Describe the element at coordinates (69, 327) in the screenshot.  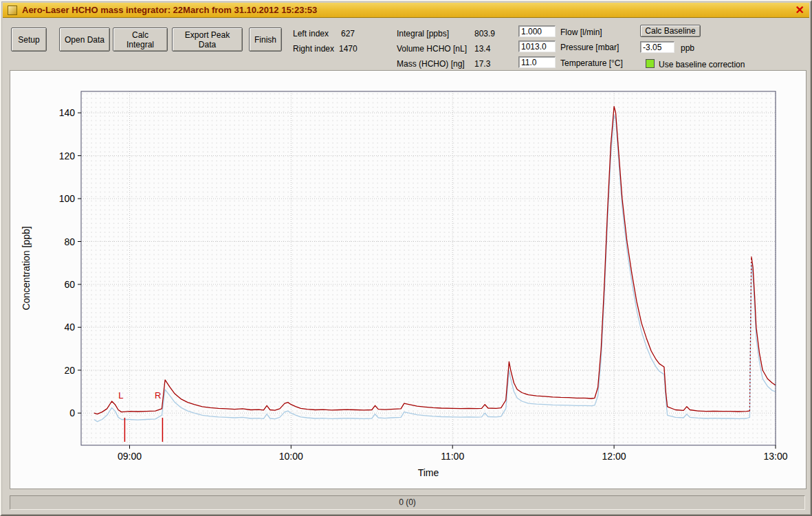
I see `svg-text: 40` at that location.